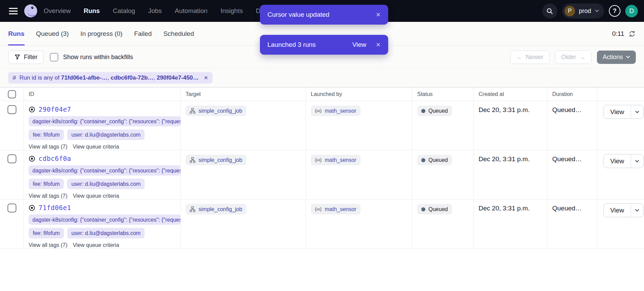 Image resolution: width=644 pixels, height=291 pixels. What do you see at coordinates (104, 135) in the screenshot?
I see `tag-line: fee: fifofum user: d.liu@dagsterlabs.com` at bounding box center [104, 135].